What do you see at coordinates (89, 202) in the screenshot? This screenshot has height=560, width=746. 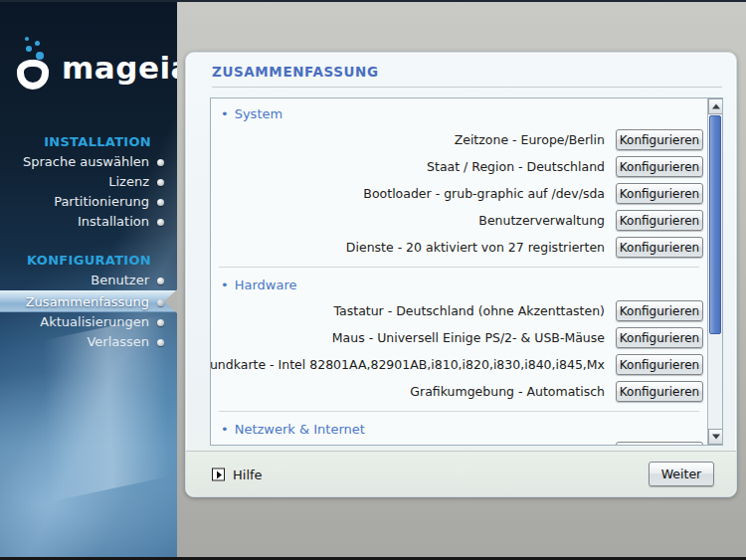 I see `step-partitionierung: Partitionierung` at bounding box center [89, 202].